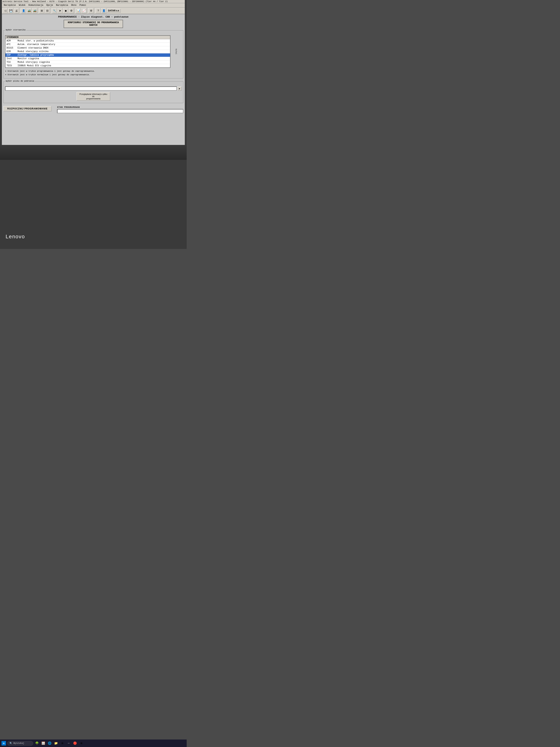 This screenshot has height=747, width=560. What do you see at coordinates (16, 11) in the screenshot?
I see `toolbar-btn-print: 🖨` at bounding box center [16, 11].